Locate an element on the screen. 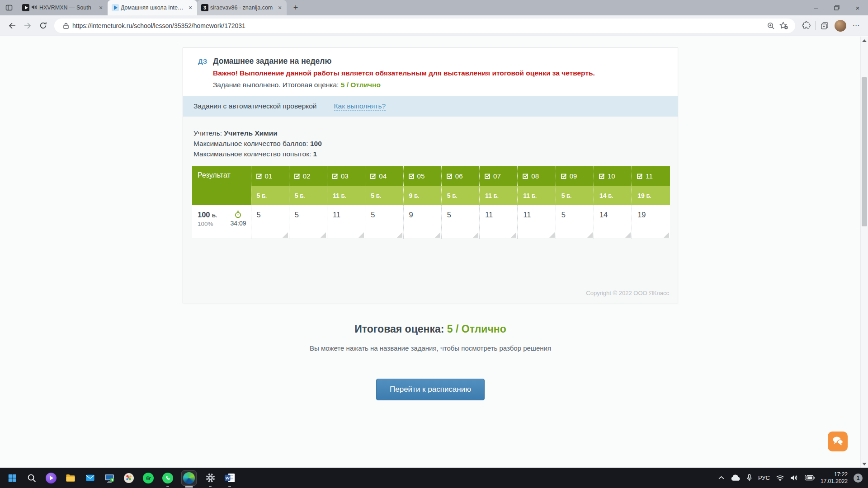  task-score-11: 19 is located at coordinates (651, 222).